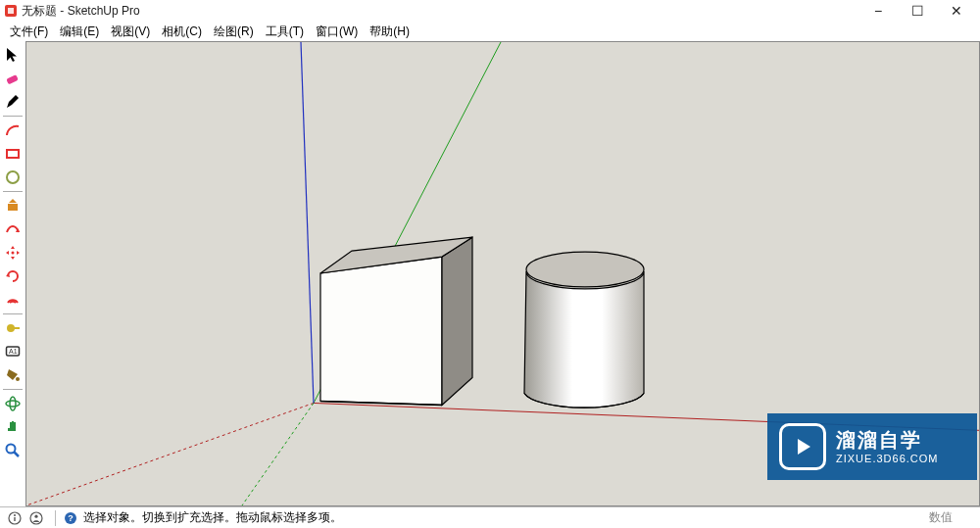 The image size is (980, 528). Describe the element at coordinates (13, 352) in the screenshot. I see `text-tool-icon: A1` at that location.